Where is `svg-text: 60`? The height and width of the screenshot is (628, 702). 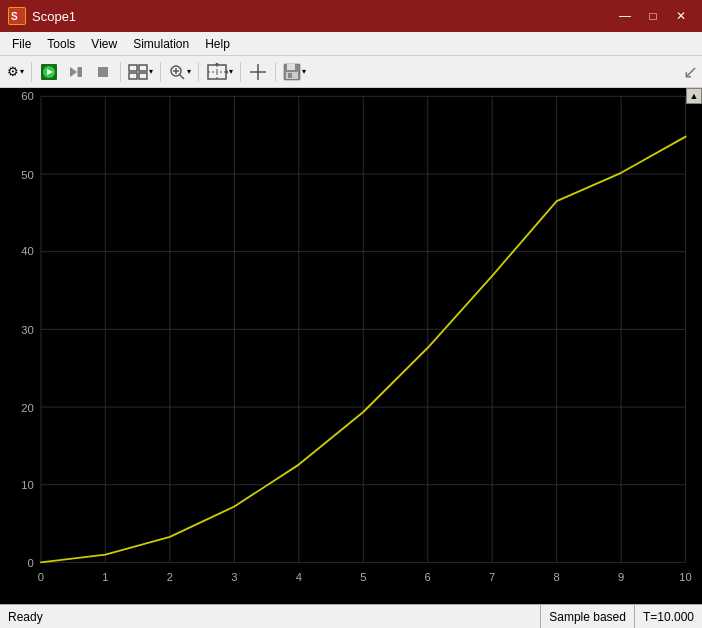 svg-text: 60 is located at coordinates (28, 96).